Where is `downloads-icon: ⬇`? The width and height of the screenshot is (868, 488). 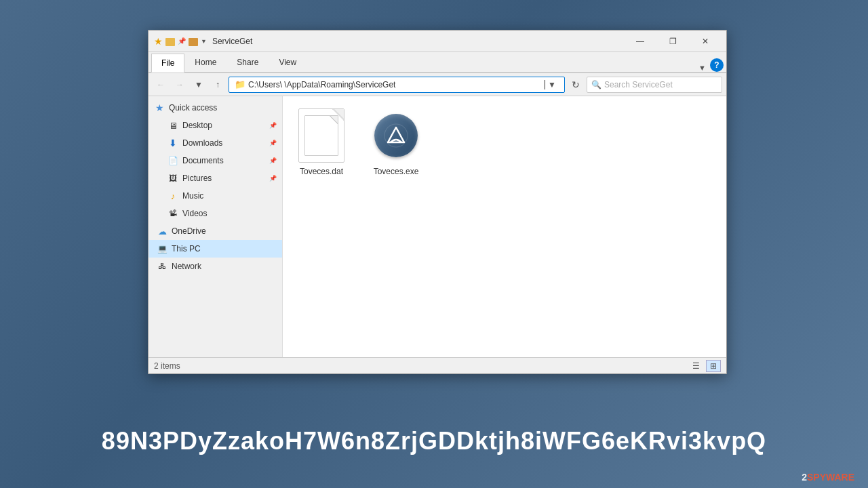 downloads-icon: ⬇ is located at coordinates (173, 143).